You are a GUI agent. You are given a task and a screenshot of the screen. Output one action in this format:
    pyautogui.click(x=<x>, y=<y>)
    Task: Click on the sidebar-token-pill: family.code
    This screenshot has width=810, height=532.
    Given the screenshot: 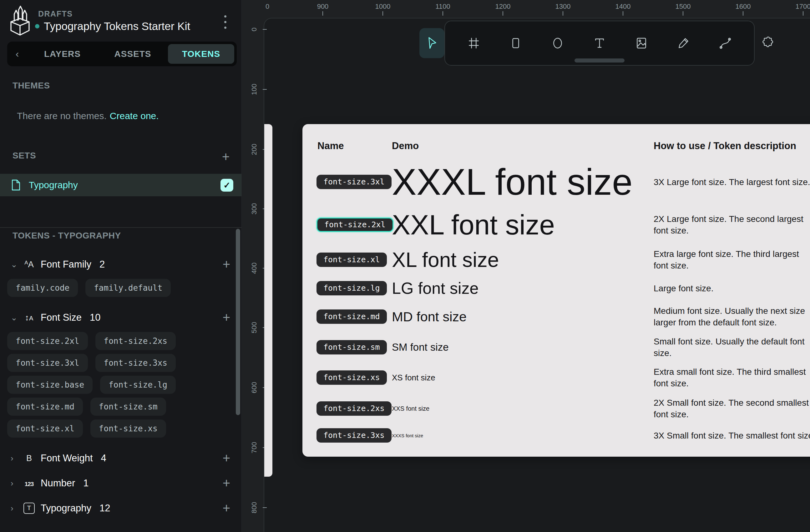 What is the action you would take?
    pyautogui.click(x=43, y=288)
    